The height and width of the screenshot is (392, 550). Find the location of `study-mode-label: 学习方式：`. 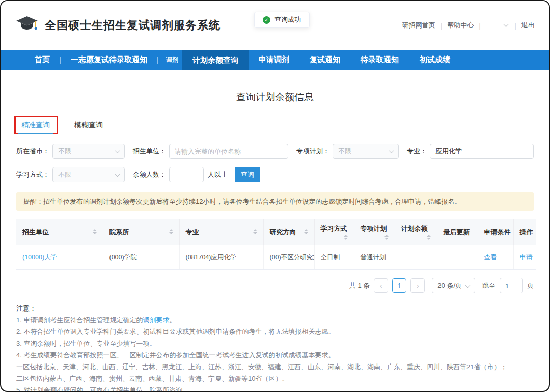

study-mode-label: 学习方式： is located at coordinates (33, 175).